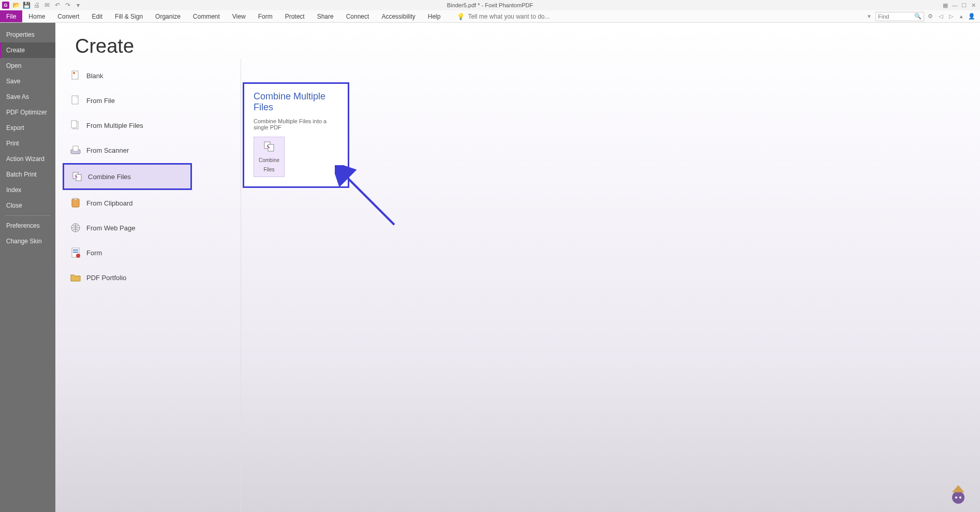 The image size is (980, 512). Describe the element at coordinates (269, 157) in the screenshot. I see `combine-files-button: Combine Files` at that location.